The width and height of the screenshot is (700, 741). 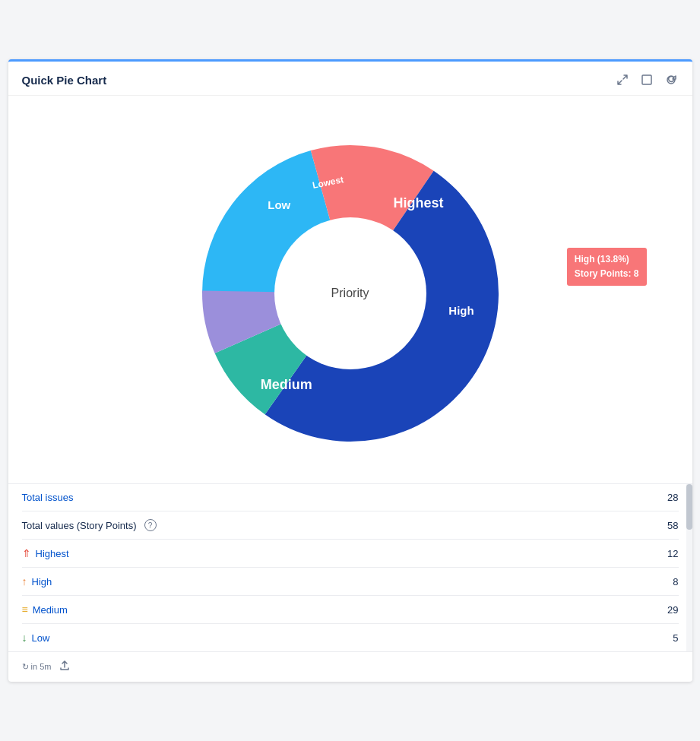 I want to click on svg-text: Low, so click(x=279, y=205).